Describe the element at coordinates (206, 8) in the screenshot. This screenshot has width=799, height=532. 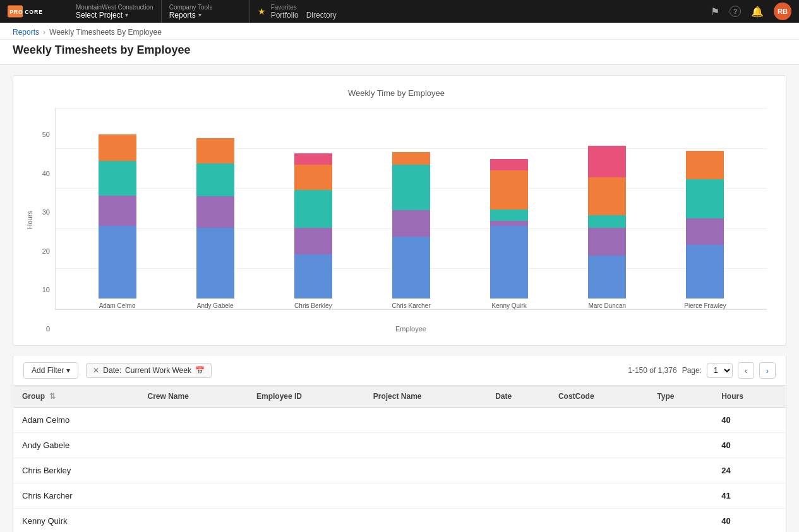
I see `tools-sub-label: Company Tools` at that location.